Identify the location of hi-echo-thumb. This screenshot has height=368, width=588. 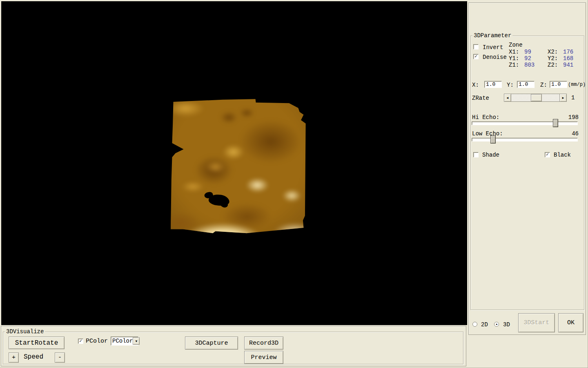
(555, 123).